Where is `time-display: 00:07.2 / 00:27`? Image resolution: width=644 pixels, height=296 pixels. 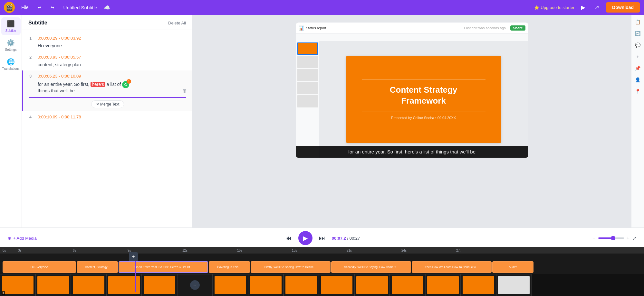 time-display: 00:07.2 / 00:27 is located at coordinates (346, 238).